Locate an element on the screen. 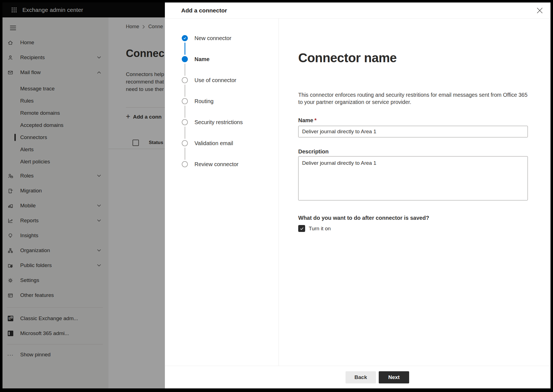 The width and height of the screenshot is (553, 392). description-field-label: Description is located at coordinates (413, 151).